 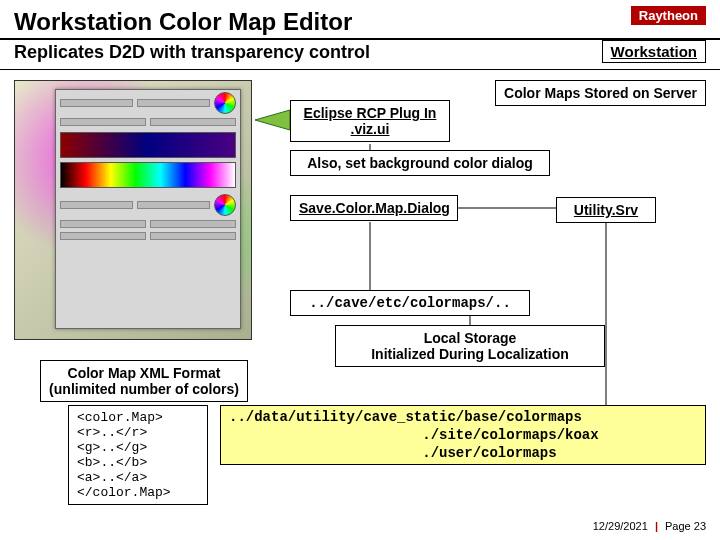 What do you see at coordinates (606, 210) in the screenshot?
I see `utility-srv-box: Utility.Srv` at bounding box center [606, 210].